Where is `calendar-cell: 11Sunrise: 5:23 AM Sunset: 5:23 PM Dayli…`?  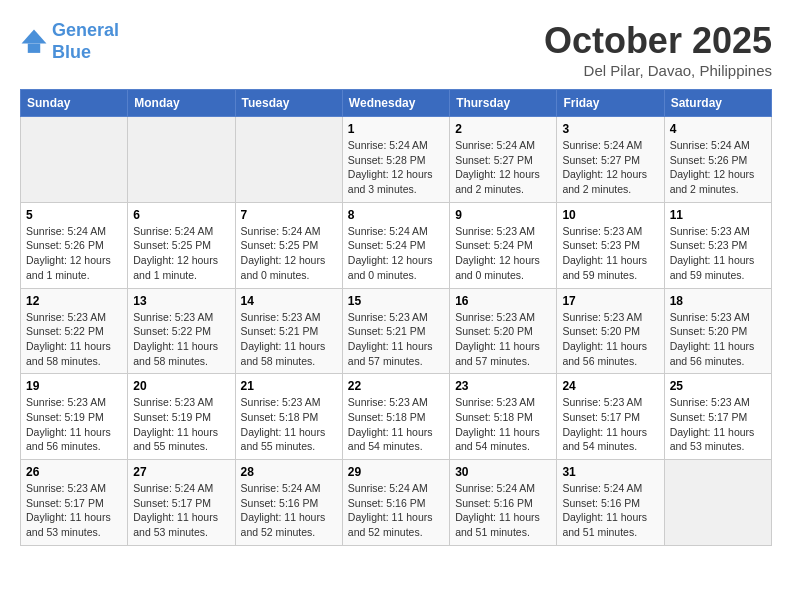
calendar-cell: 11Sunrise: 5:23 AM Sunset: 5:23 PM Dayli… is located at coordinates (718, 245).